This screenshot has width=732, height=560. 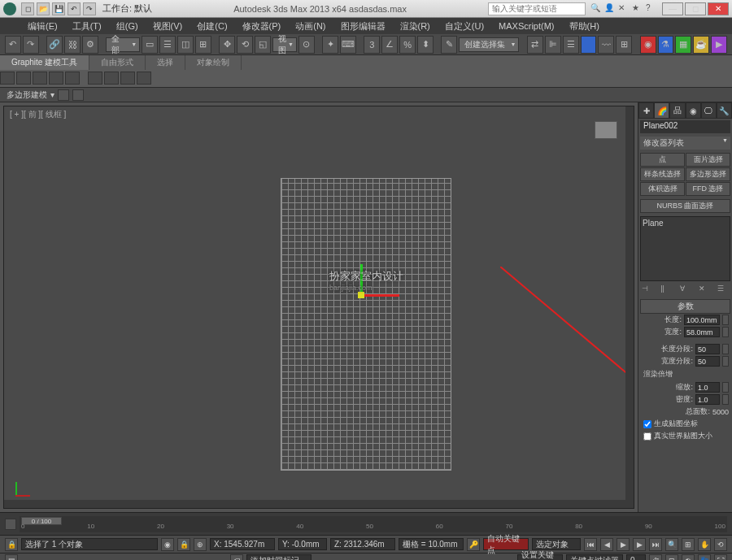 What do you see at coordinates (708, 361) in the screenshot?
I see `wseg-spinner: 50` at bounding box center [708, 361].